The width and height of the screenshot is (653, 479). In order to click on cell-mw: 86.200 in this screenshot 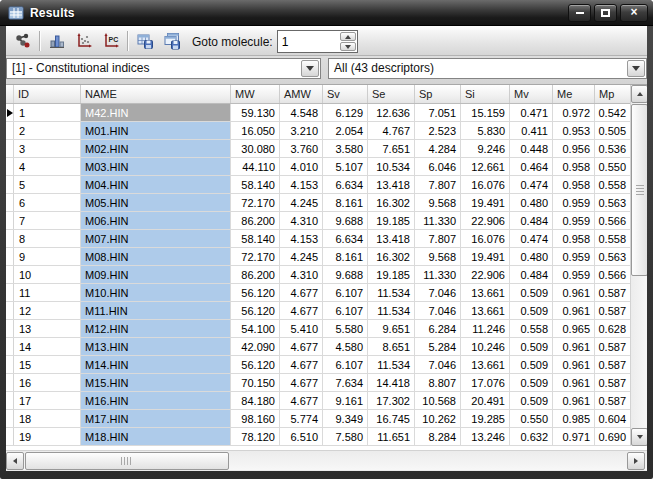, I will do `click(256, 220)`.